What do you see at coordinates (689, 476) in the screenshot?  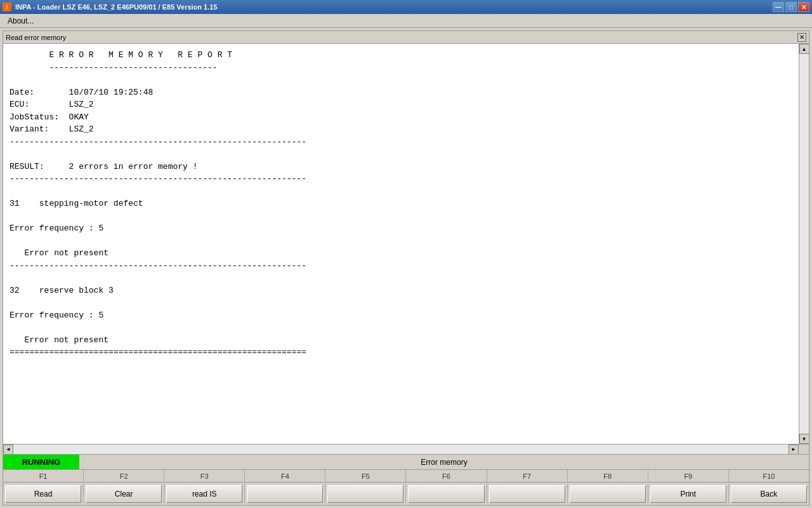 I see `fkey-label-f9: F9` at bounding box center [689, 476].